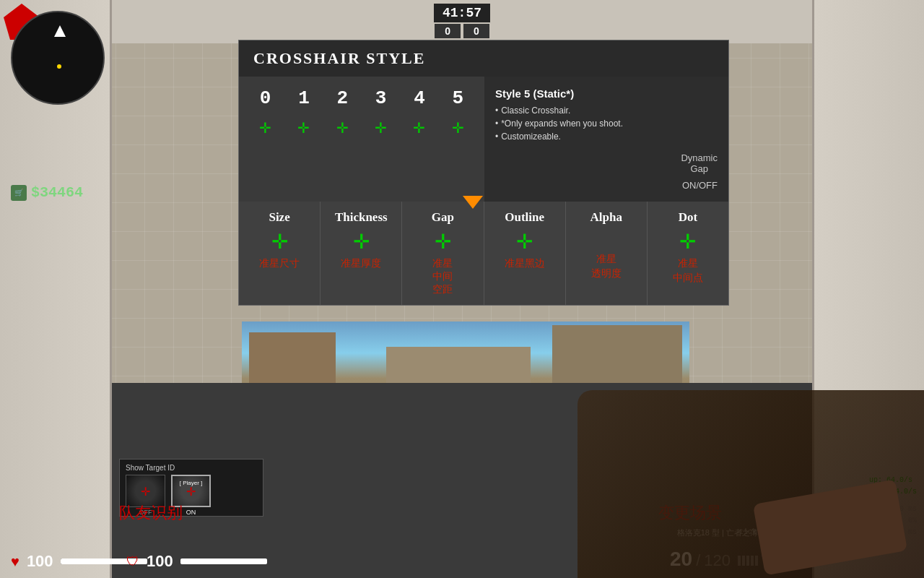 The image size is (924, 578). What do you see at coordinates (524, 242) in the screenshot?
I see `param-outline-crosshair: ✛` at bounding box center [524, 242].